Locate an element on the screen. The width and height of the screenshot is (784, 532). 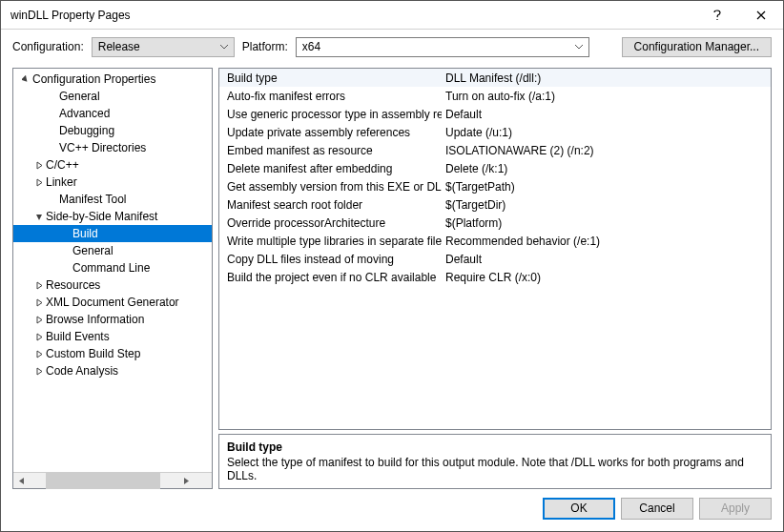
tree-item: Advanced is located at coordinates (113, 113).